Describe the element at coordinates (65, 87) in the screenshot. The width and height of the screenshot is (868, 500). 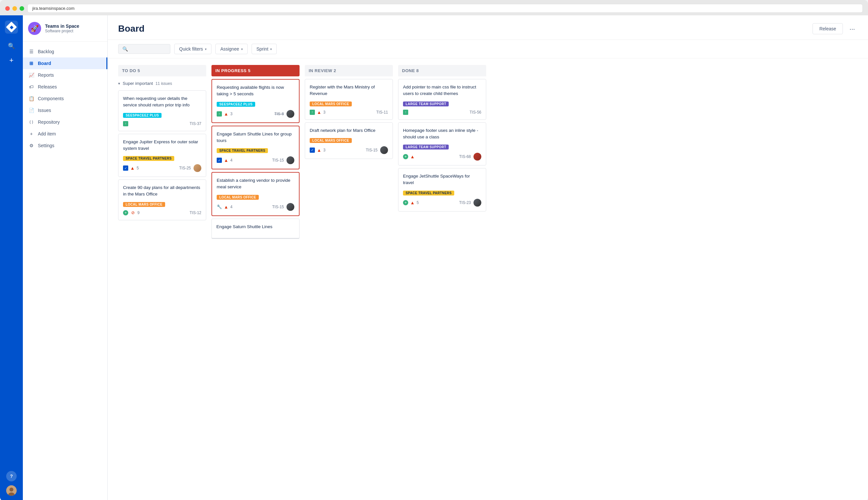
I see `sidebar-item-releases: 🏷 Releases` at that location.